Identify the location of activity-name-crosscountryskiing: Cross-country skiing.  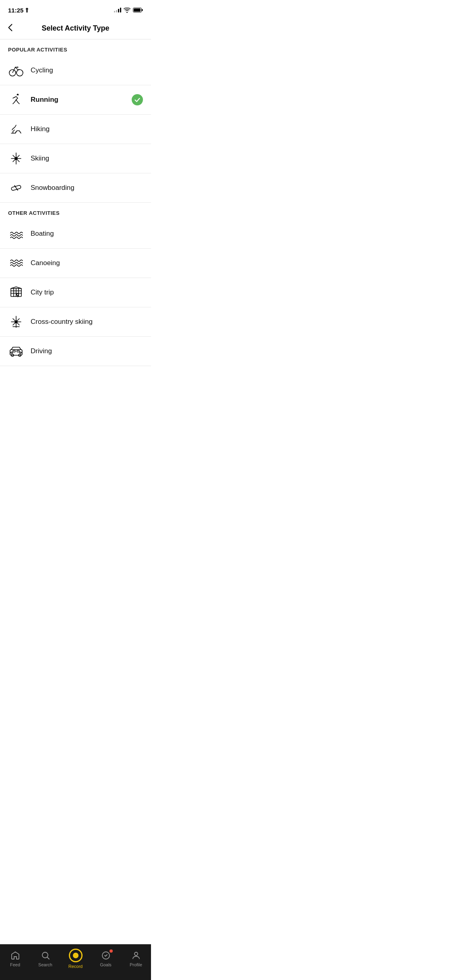
(87, 322).